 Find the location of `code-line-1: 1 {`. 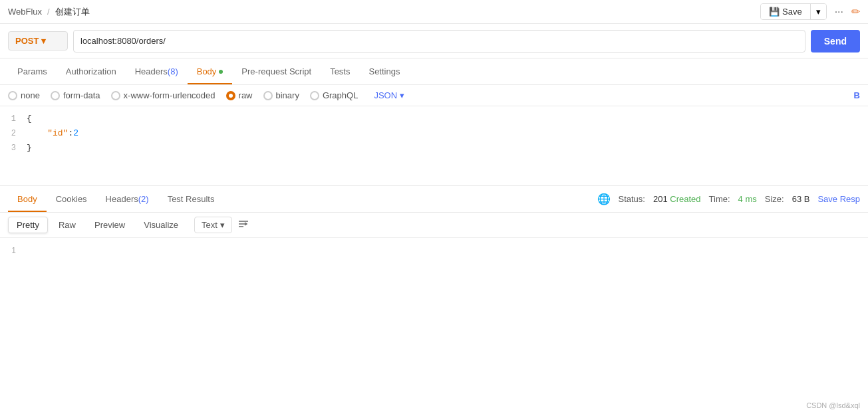

code-line-1: 1 { is located at coordinates (434, 119).